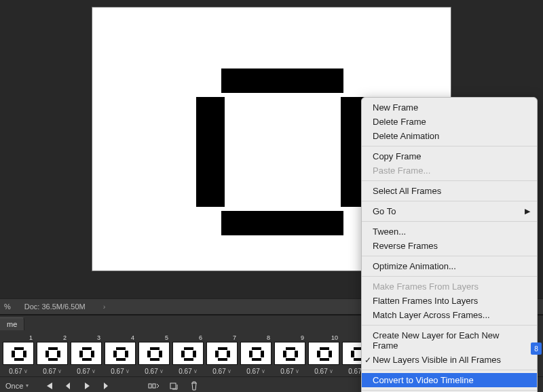  Describe the element at coordinates (52, 355) in the screenshot. I see `frame-thumbnail: 20.67∨` at that location.